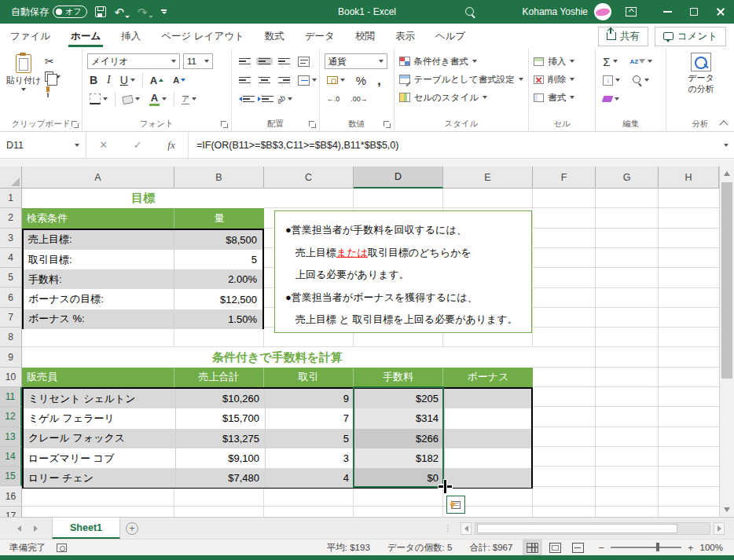  Describe the element at coordinates (11, 218) in the screenshot. I see `row-header-2: 2` at that location.